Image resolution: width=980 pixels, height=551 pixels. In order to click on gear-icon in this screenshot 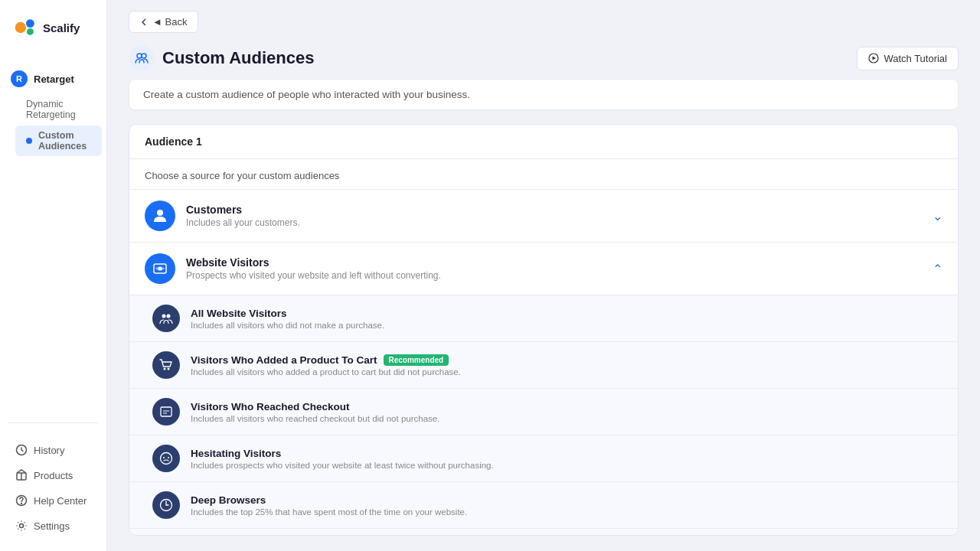, I will do `click(21, 526)`.